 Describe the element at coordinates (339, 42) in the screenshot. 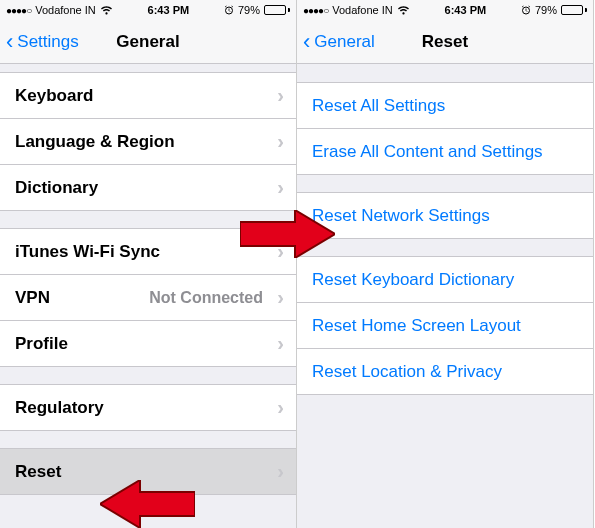

I see `back-button: ‹ General` at that location.